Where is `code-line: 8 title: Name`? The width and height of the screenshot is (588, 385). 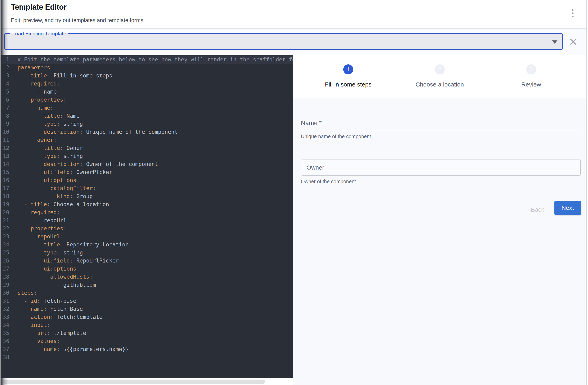 code-line: 8 title: Name is located at coordinates (147, 116).